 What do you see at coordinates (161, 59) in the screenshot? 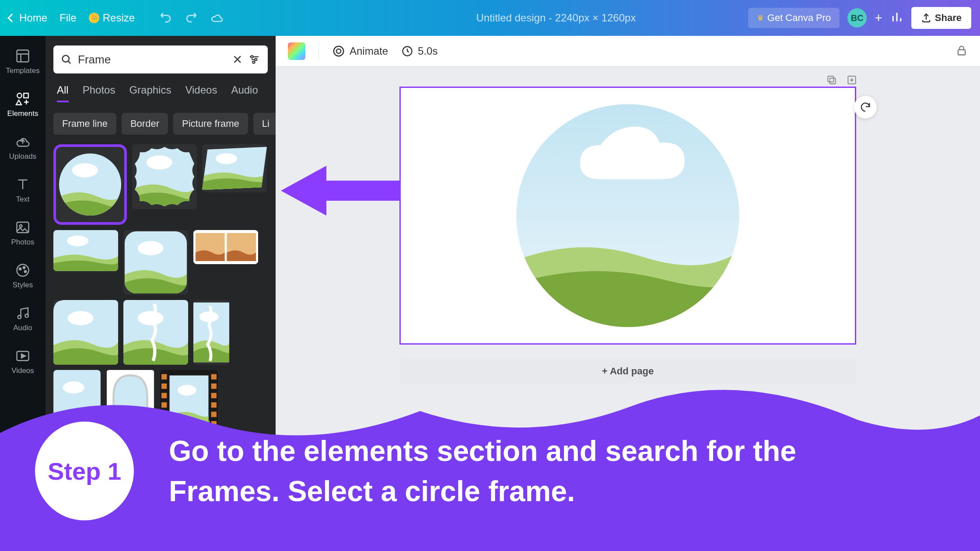
I see `search-box: ✕` at bounding box center [161, 59].